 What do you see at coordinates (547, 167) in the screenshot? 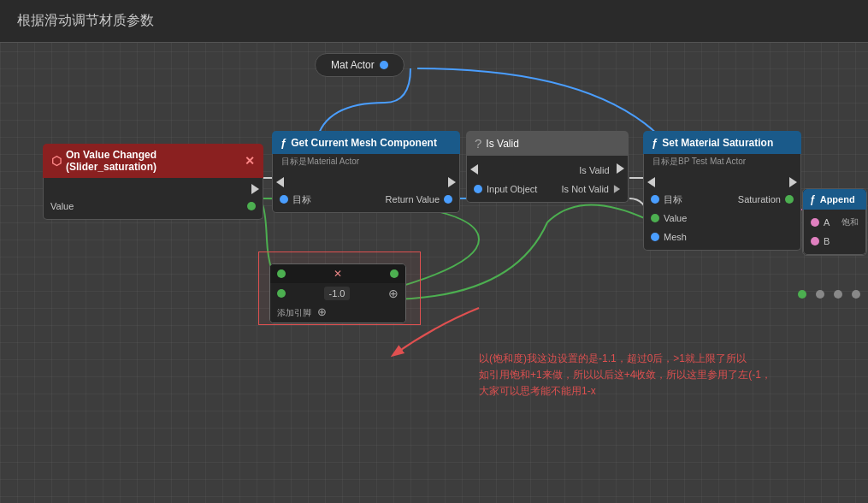
I see `is-valid-node: ? Is Valid Is Valid Input Object Is Not …` at bounding box center [547, 167].